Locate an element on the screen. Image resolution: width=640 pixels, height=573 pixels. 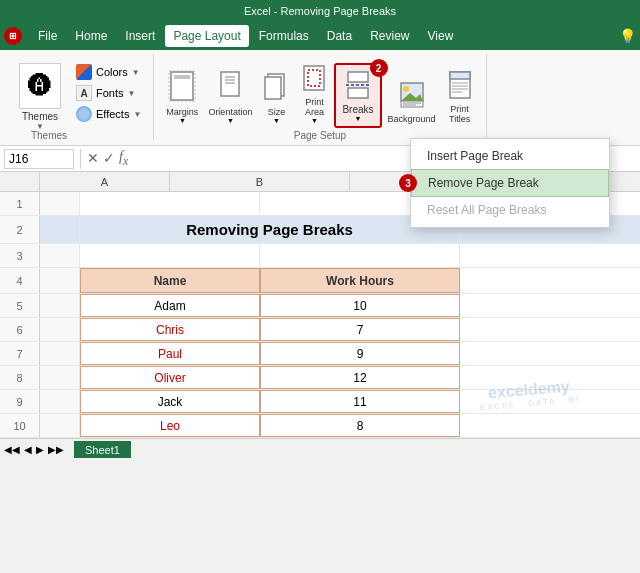
ribbon-group-themes: 🅐 Themes ▼ Colors ▼ A Fonts ▼ Effects is located at coordinates (79, 97).